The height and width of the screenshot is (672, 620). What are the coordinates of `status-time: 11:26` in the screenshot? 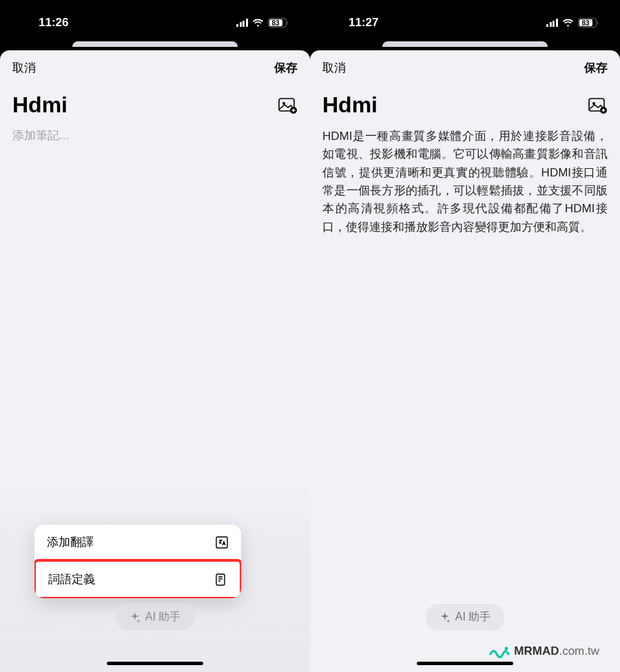 It's located at (44, 23).